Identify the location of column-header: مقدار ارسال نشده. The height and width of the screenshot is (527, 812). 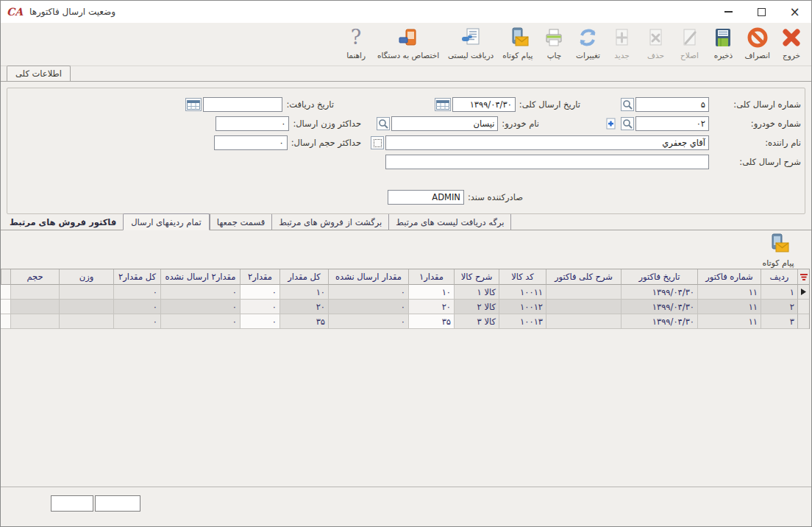
(368, 277).